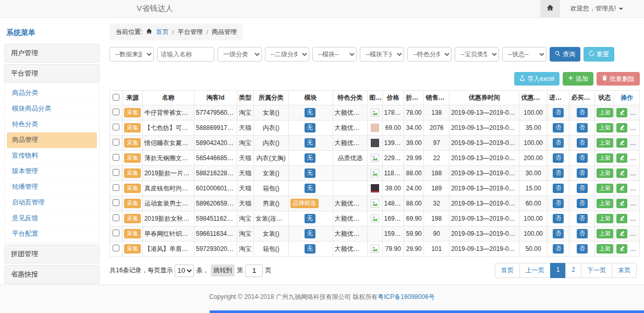 The image size is (644, 313). What do you see at coordinates (52, 93) in the screenshot?
I see `sidebar-item: 商品分类` at bounding box center [52, 93].